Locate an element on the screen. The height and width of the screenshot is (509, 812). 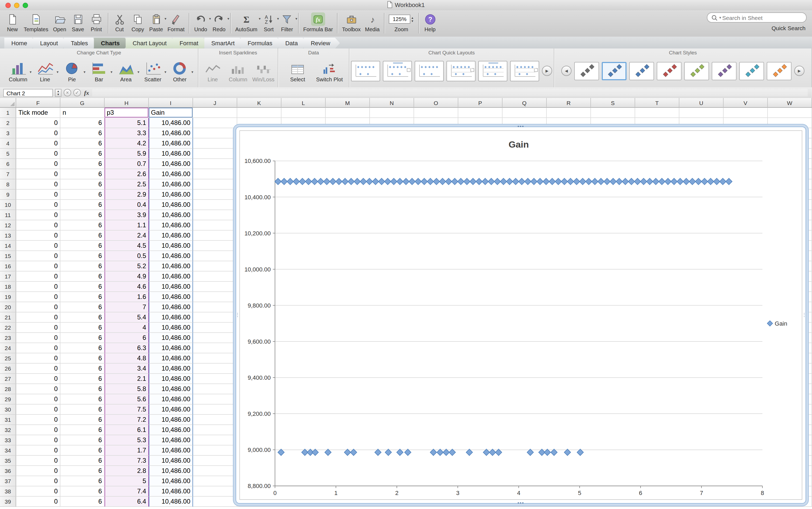
column-header-U: U is located at coordinates (701, 103).